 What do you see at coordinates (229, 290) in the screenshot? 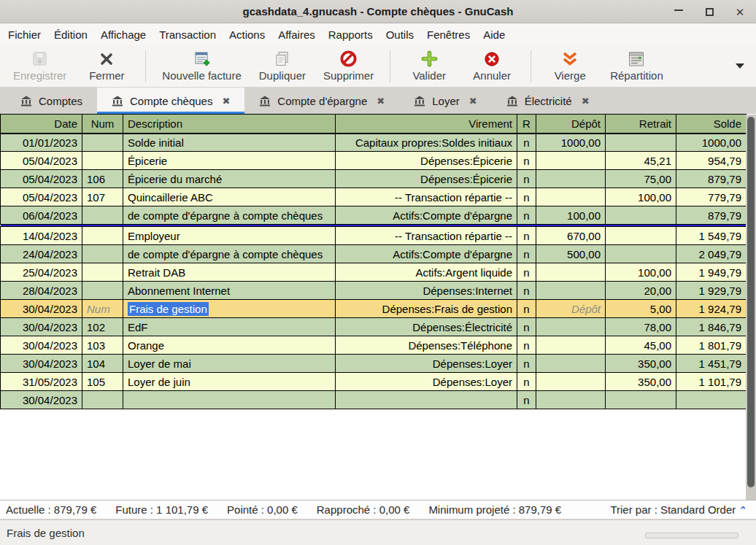
I see `cell-description: Abonnement Internet` at bounding box center [229, 290].